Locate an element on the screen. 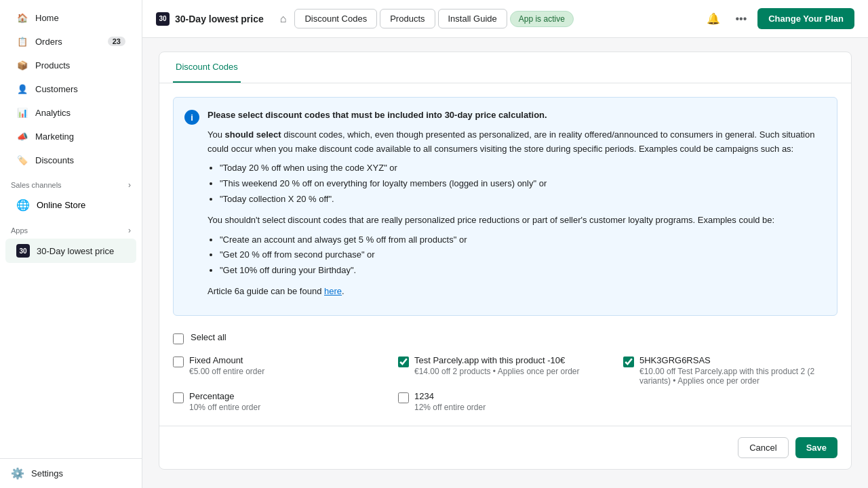  select-all-row: Select all is located at coordinates (505, 338).